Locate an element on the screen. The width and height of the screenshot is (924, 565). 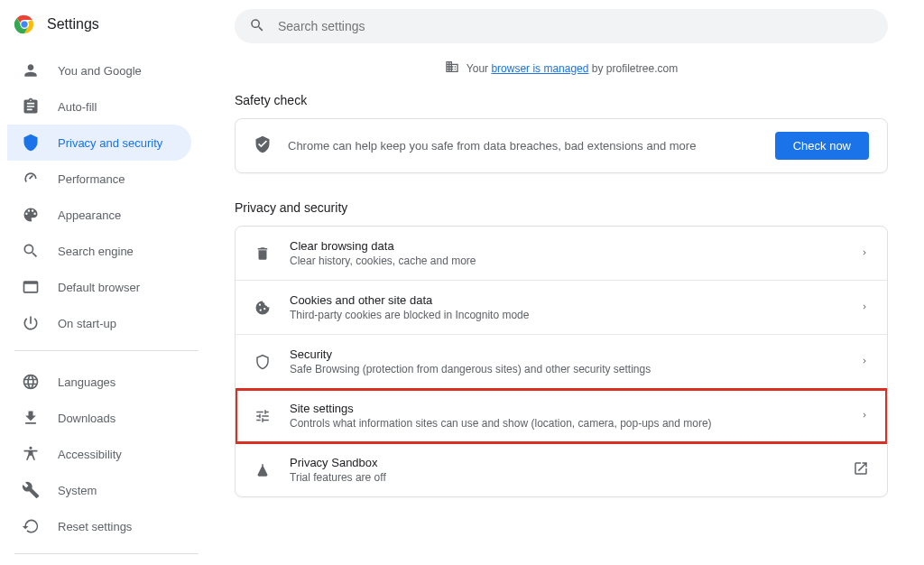
shield-icon is located at coordinates (31, 143).